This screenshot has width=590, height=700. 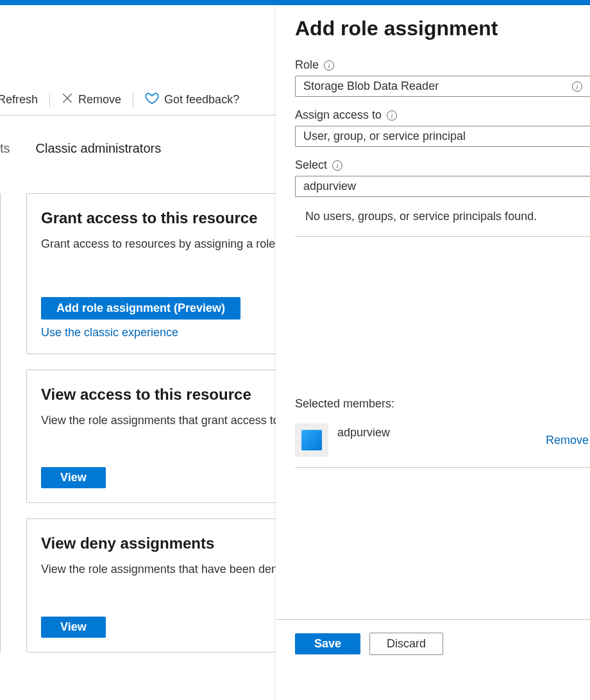 I want to click on assign-label: Assign access to i, so click(x=442, y=115).